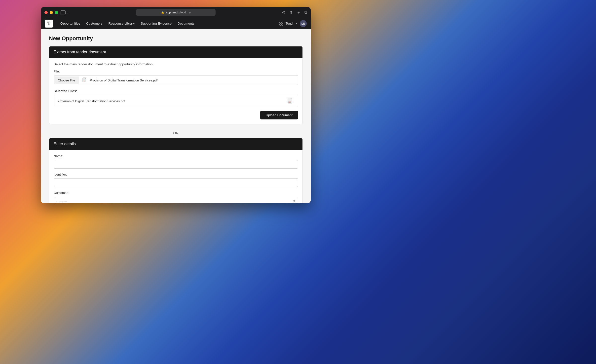 The width and height of the screenshot is (596, 364). Describe the element at coordinates (176, 12) in the screenshot. I see `address-bar: 🔒 app.tendl.cloud ⊙` at that location.